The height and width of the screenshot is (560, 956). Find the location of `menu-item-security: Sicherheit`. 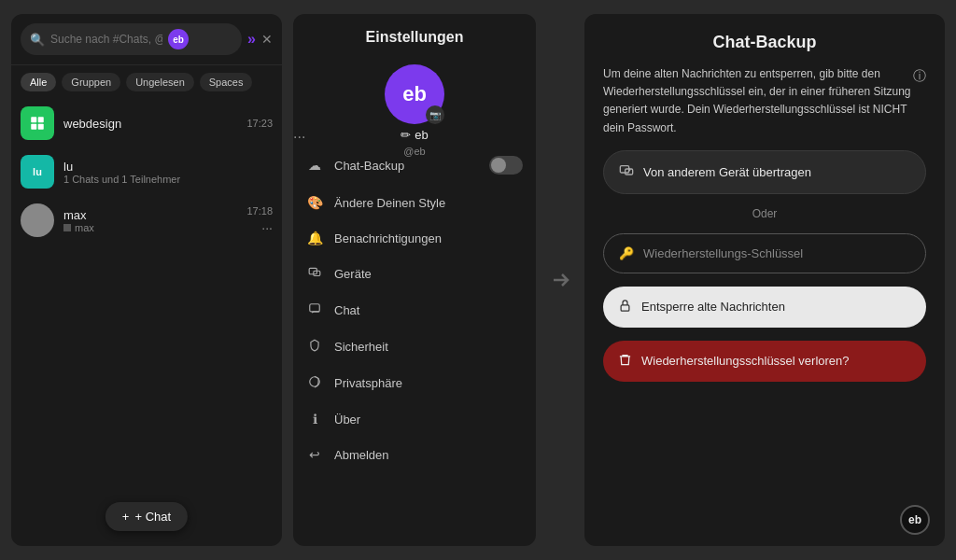

menu-item-security: Sicherheit is located at coordinates (415, 347).